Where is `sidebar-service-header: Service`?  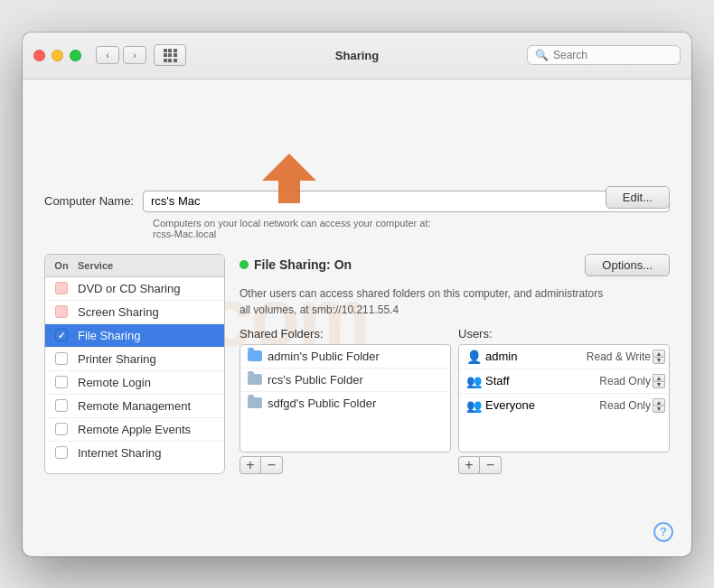 sidebar-service-header: Service is located at coordinates (151, 266).